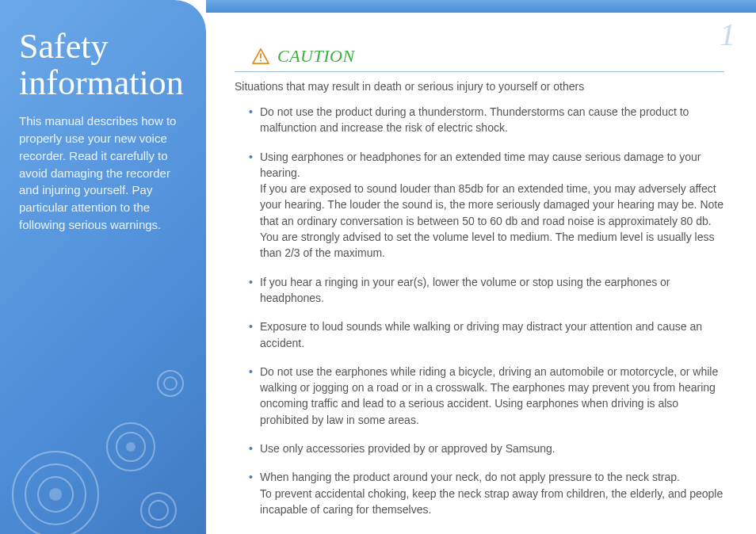  Describe the element at coordinates (492, 204) in the screenshot. I see `caution-item-text: If you are exposed to sound louder than …` at that location.